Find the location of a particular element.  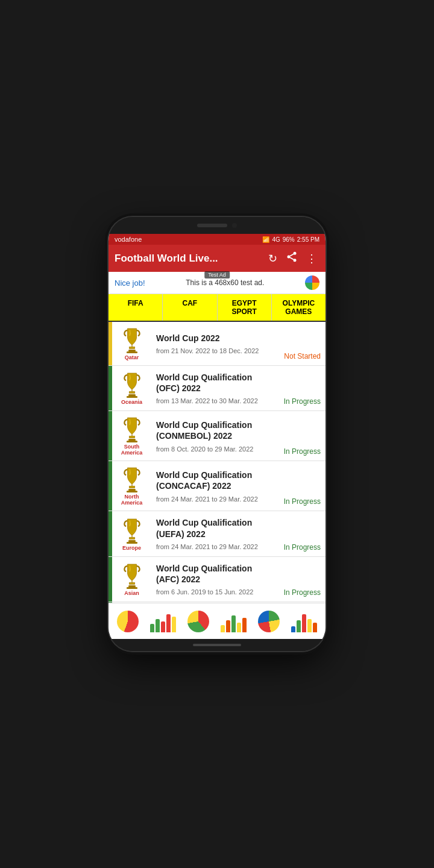

competition-dates: from 6 Jun. 2019 to 15 Jun. 2022 is located at coordinates (215, 592).